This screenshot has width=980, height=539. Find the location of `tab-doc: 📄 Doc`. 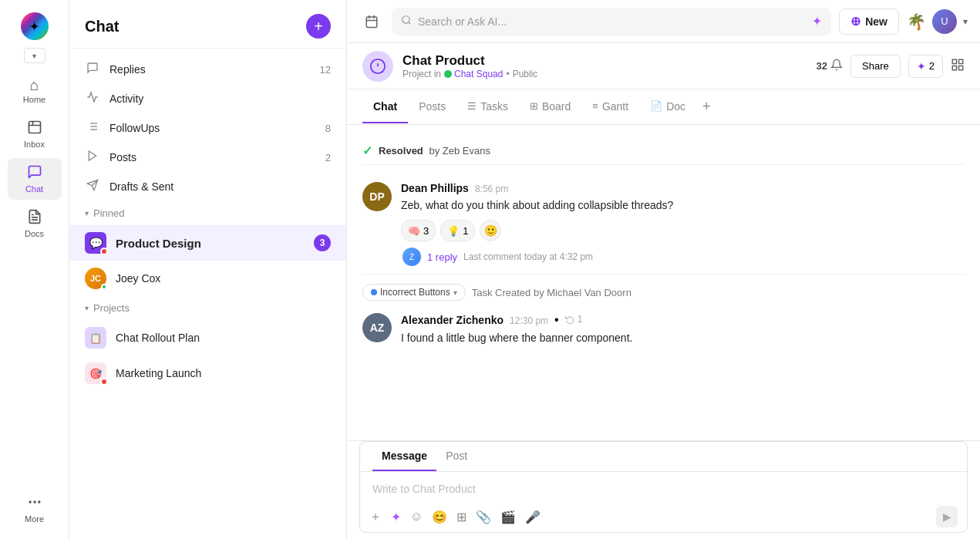

tab-doc: 📄 Doc is located at coordinates (668, 107).